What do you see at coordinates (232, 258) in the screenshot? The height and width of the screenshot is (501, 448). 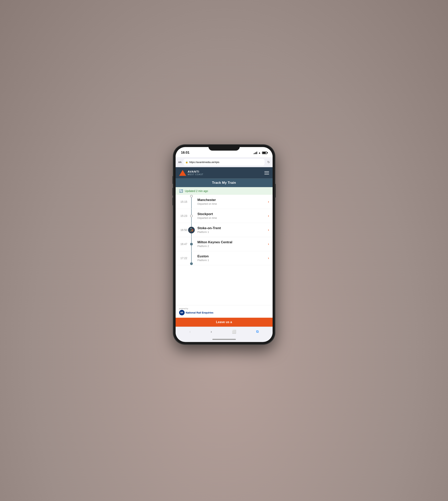 I see `stop-info: Euston Platform 1` at bounding box center [232, 258].